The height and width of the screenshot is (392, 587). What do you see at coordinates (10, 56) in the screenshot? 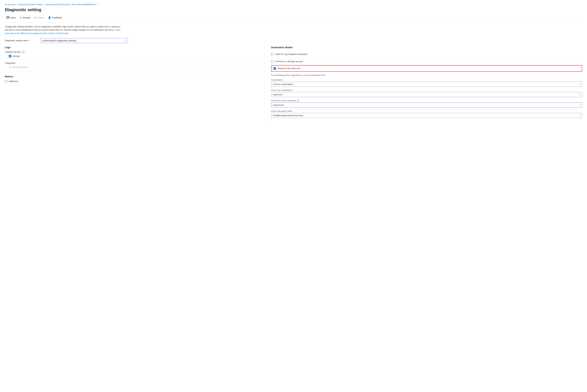
I see `allLogs-checkbox` at bounding box center [10, 56].